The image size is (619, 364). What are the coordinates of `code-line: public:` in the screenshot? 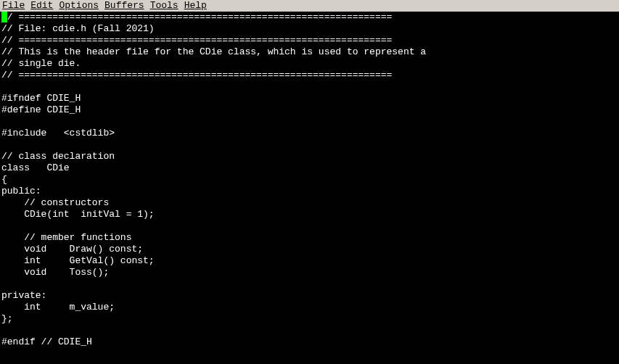 It's located at (309, 191).